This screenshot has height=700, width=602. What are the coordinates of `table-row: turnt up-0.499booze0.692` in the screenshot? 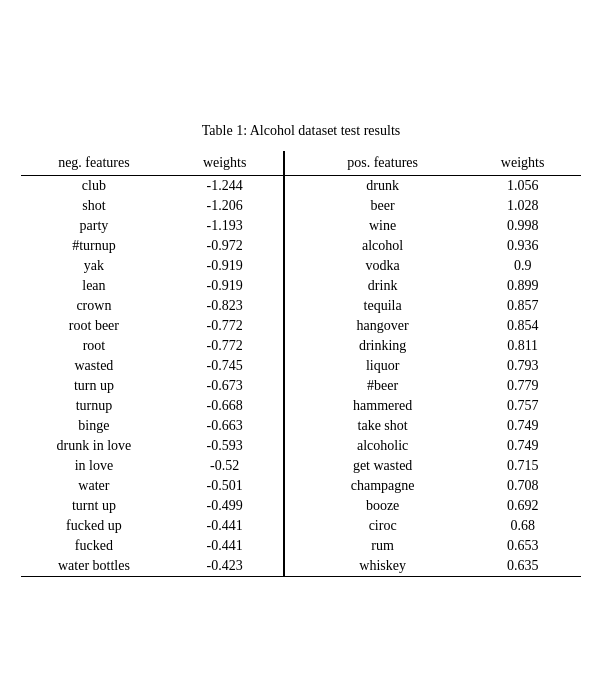 It's located at (301, 506).